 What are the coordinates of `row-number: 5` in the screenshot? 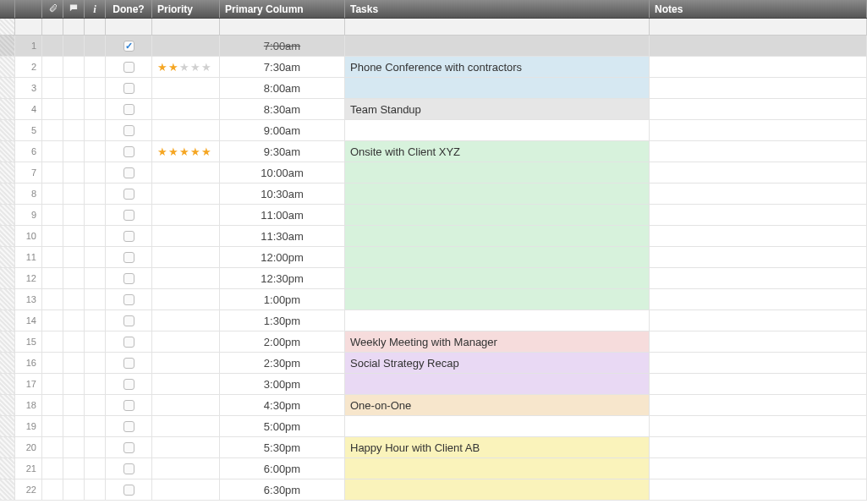 It's located at (29, 130).